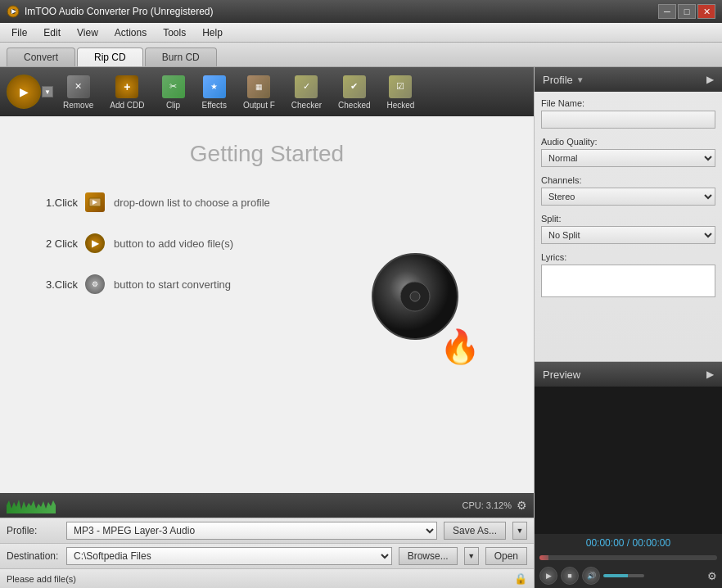  What do you see at coordinates (110, 57) in the screenshot?
I see `tab-rip-cd: Rip CD` at bounding box center [110, 57].